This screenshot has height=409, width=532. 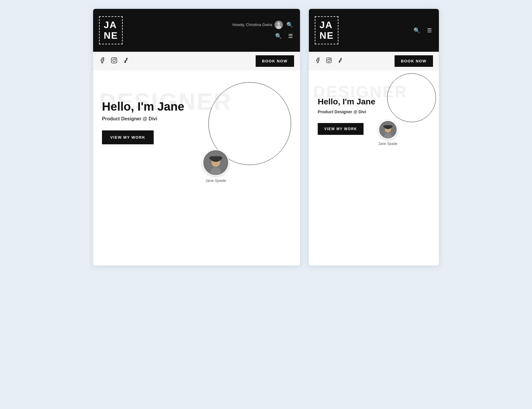 I want to click on right-header-search-button: 🔍, so click(x=417, y=30).